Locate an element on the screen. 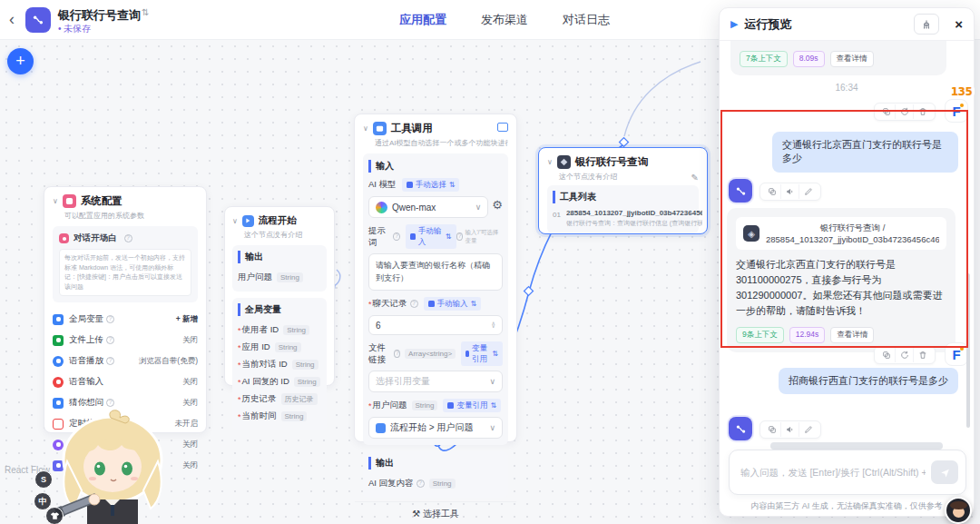 Image resolution: width=980 pixels, height=524 pixels. duration-tag: 12.94s is located at coordinates (808, 335).